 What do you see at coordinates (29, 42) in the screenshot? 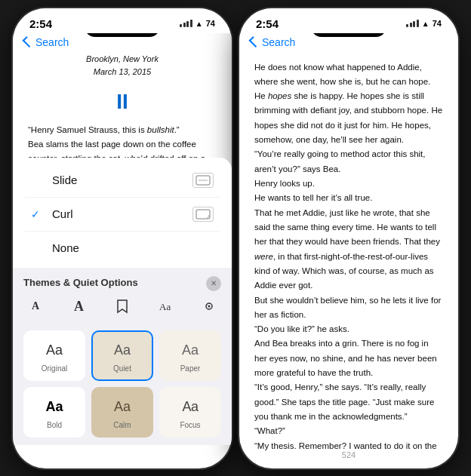
I see `chevron-left-icon` at bounding box center [29, 42].